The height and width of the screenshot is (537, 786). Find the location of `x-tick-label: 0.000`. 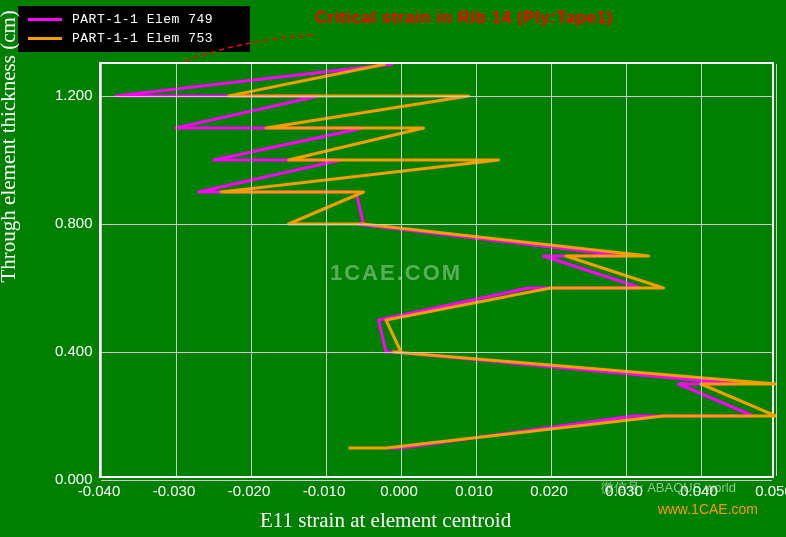

x-tick-label: 0.000 is located at coordinates (399, 490).